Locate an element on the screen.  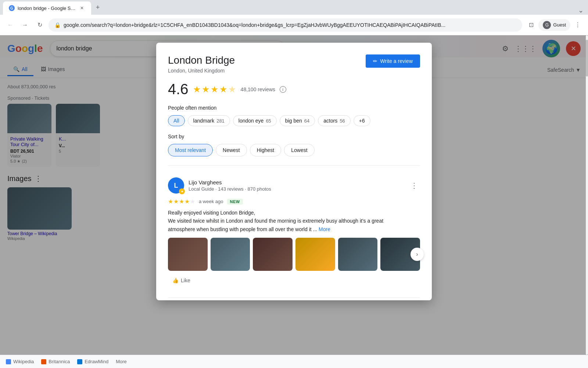
chip-actors-count: 56 is located at coordinates (342, 121).